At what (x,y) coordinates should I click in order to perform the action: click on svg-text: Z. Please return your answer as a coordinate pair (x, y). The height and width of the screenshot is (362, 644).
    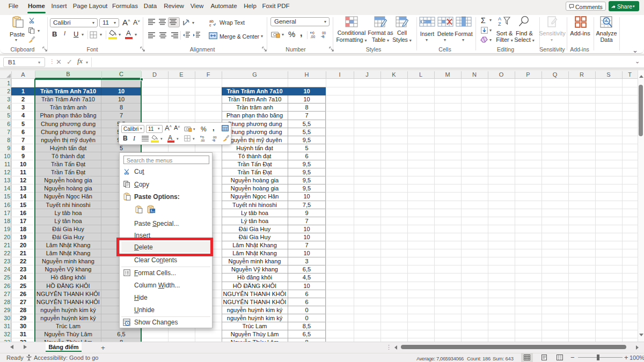
    Looking at the image, I should click on (500, 24).